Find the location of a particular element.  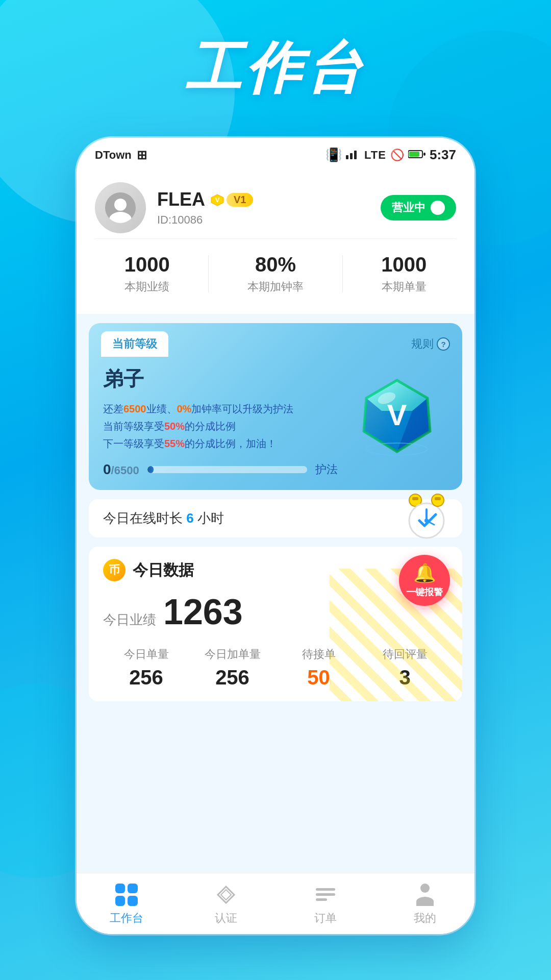

business-status-label: 营业中 is located at coordinates (409, 208).